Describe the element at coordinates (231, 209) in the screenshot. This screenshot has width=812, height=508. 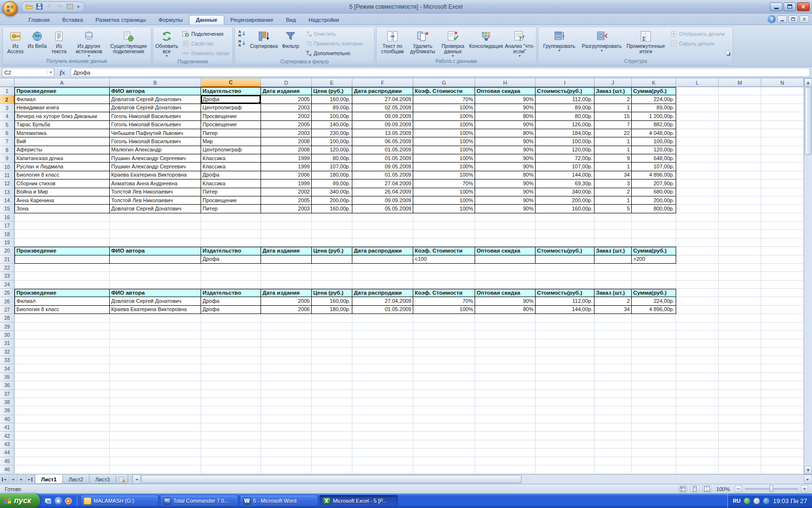
I see `cell-C15: Питер` at that location.